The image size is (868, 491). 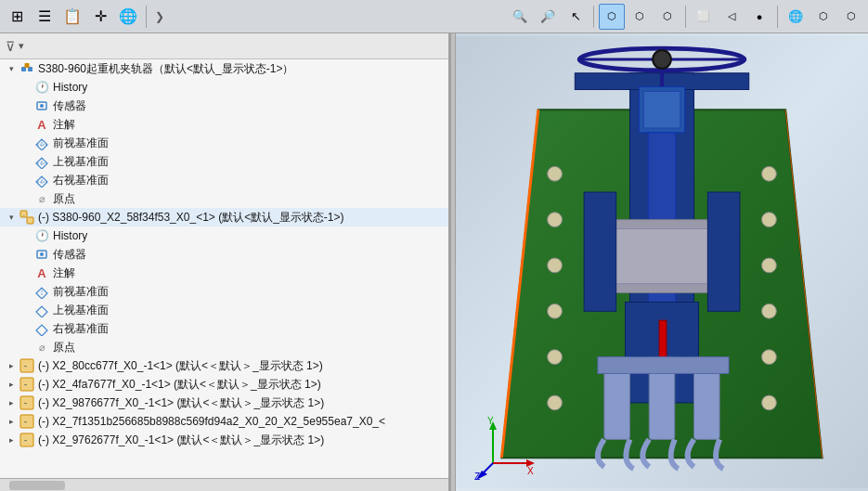 What do you see at coordinates (42, 87) in the screenshot?
I see `history-icon-1: 🕐` at bounding box center [42, 87].